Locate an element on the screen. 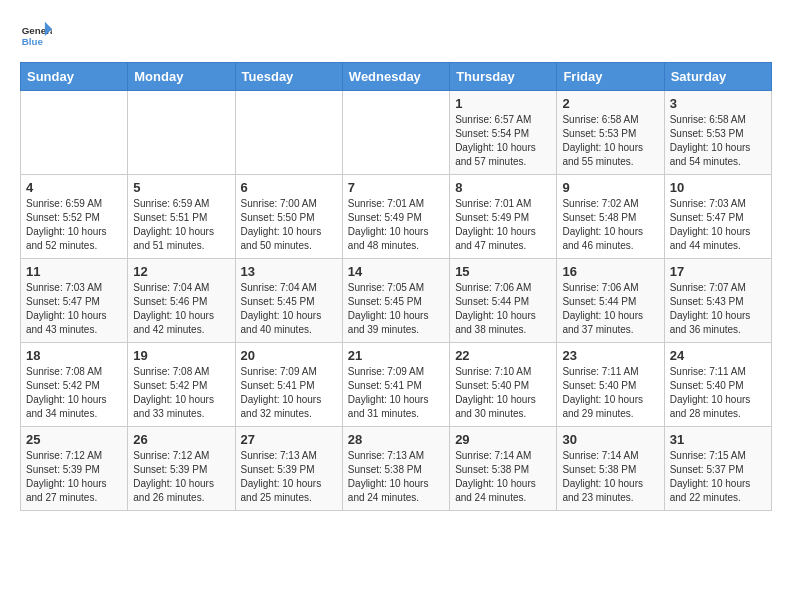 This screenshot has width=792, height=612. day-of-week-header: Saturday is located at coordinates (718, 77).